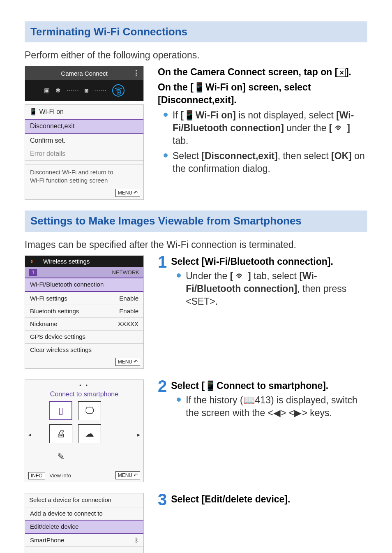 This screenshot has width=392, height=553. Describe the element at coordinates (84, 324) in the screenshot. I see `ws-row-nickname: NicknameXXXXX` at that location.